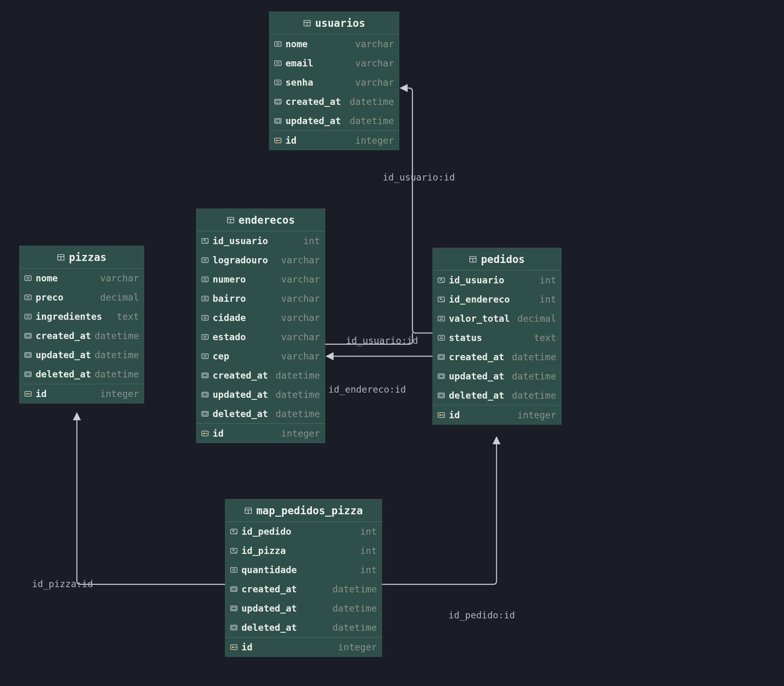 Image resolution: width=784 pixels, height=686 pixels. Describe the element at coordinates (243, 414) in the screenshot. I see `column-name: deleted_at` at that location.